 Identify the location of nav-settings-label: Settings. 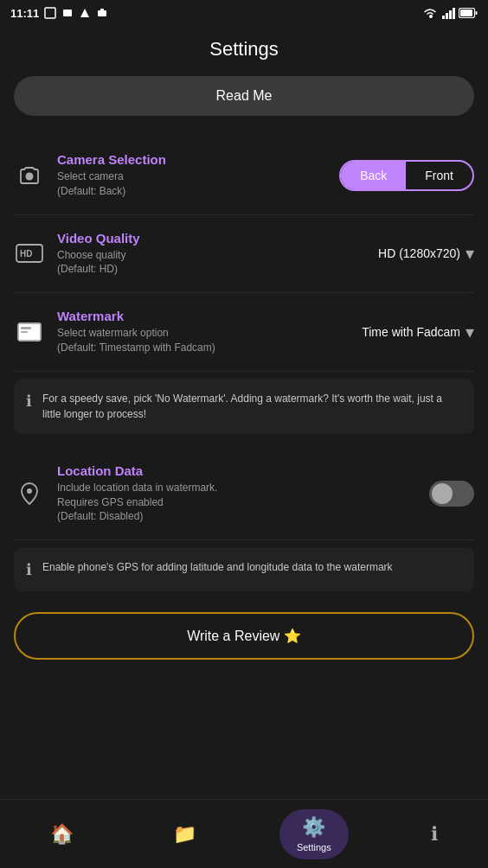
(314, 847).